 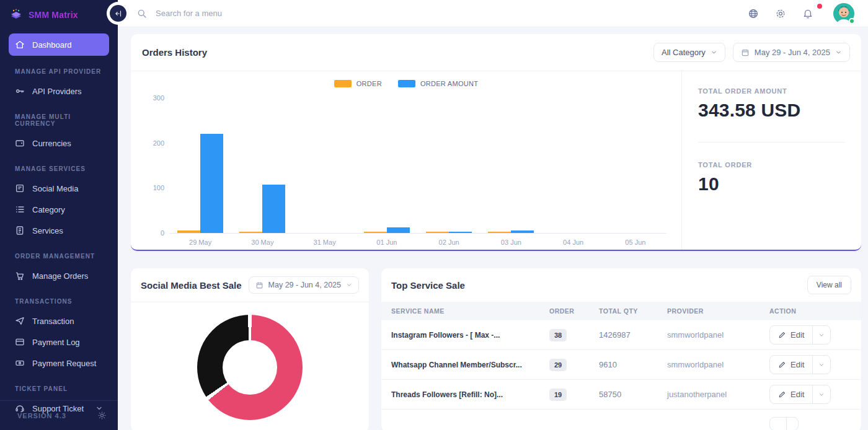 I want to click on x-axis-label: 31 May, so click(x=325, y=242).